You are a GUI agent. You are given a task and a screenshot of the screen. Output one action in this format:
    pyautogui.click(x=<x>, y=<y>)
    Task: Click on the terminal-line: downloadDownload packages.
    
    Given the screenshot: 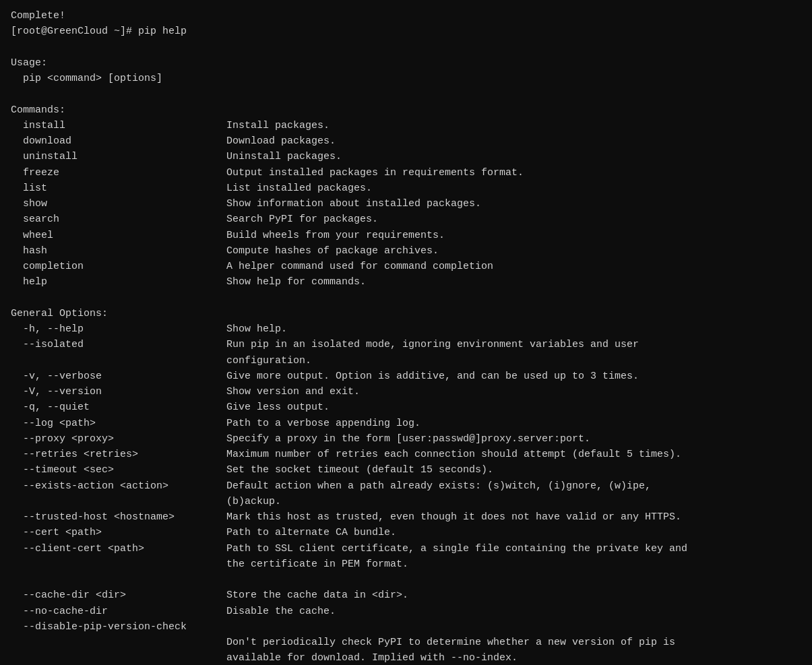 What is the action you would take?
    pyautogui.click(x=406, y=141)
    